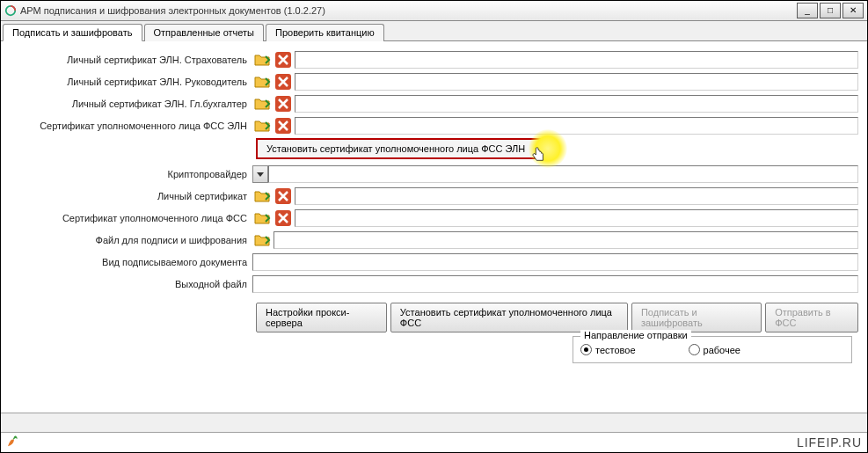  What do you see at coordinates (131, 262) in the screenshot?
I see `label-doc-type: Вид подписываемого документа` at bounding box center [131, 262].